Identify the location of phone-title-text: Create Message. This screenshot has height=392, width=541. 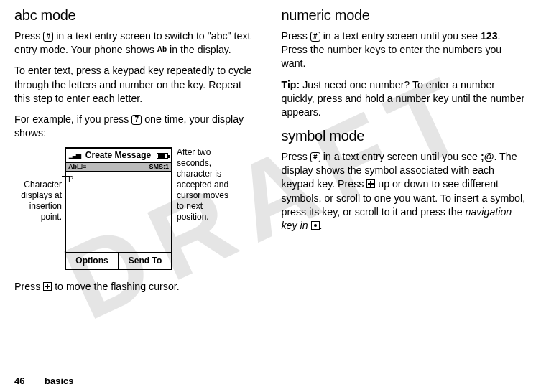
(118, 155).